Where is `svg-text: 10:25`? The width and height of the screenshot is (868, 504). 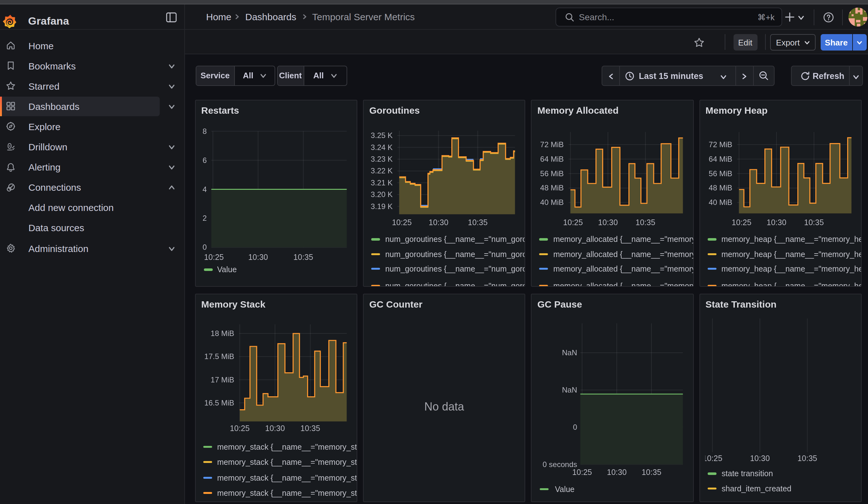
svg-text: 10:25 is located at coordinates (402, 222).